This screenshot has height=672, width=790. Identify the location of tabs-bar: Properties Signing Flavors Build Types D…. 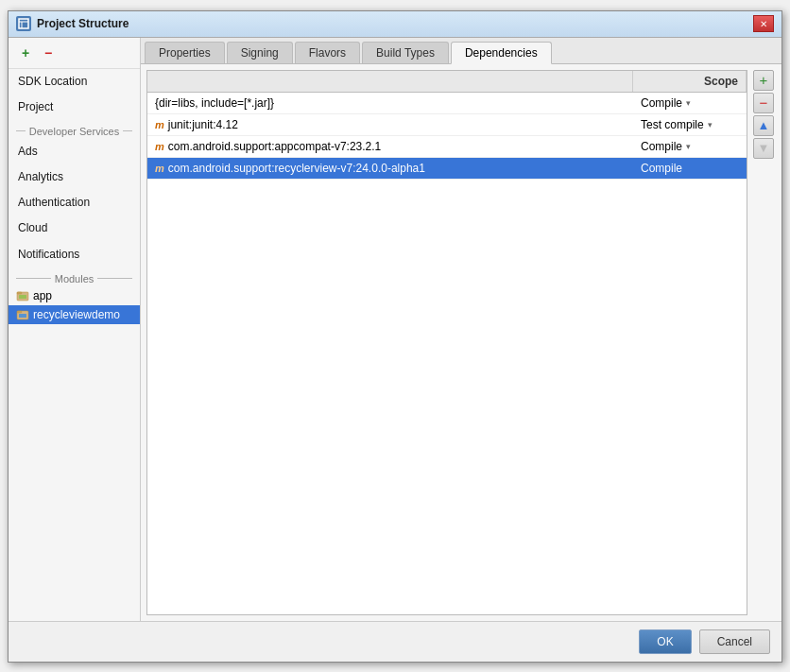
(461, 51).